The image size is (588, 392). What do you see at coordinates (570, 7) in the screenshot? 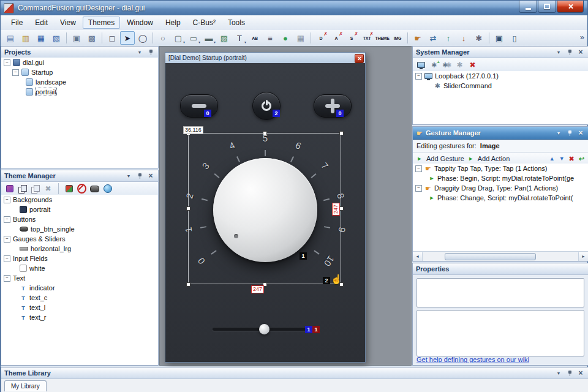
I see `close-button` at bounding box center [570, 7].